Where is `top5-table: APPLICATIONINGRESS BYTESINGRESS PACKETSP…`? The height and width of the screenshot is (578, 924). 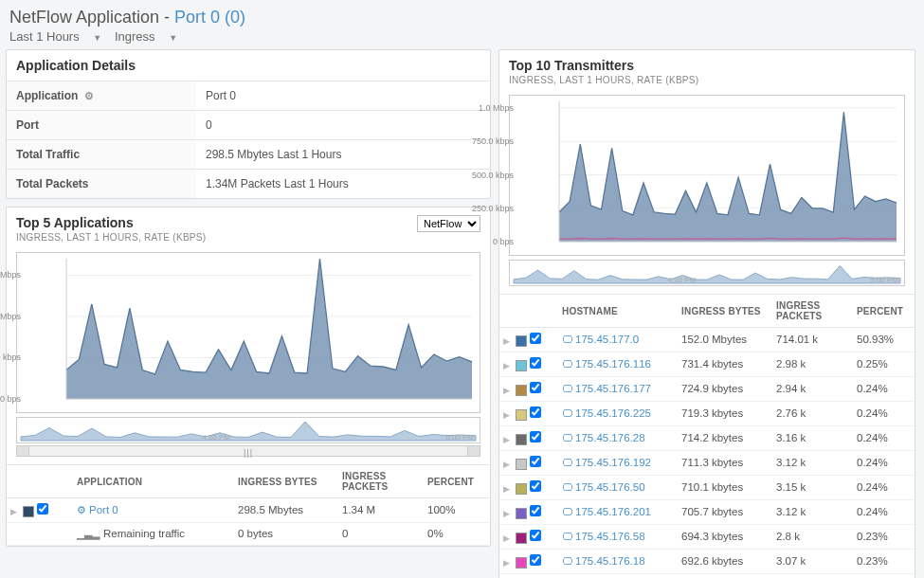
top5-table: APPLICATIONINGRESS BYTESINGRESS PACKETSP… is located at coordinates (248, 505).